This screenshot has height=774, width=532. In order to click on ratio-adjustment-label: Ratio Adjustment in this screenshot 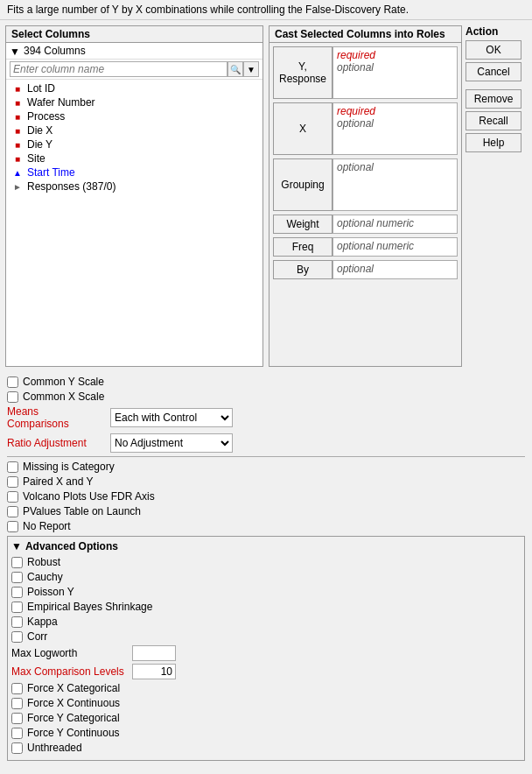, I will do `click(55, 443)`.